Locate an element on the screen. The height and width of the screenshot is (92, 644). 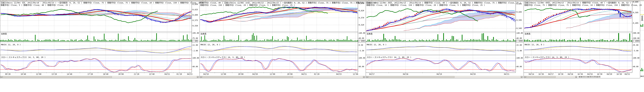
price-axis-label: 9,520 is located at coordinates (362, 25).